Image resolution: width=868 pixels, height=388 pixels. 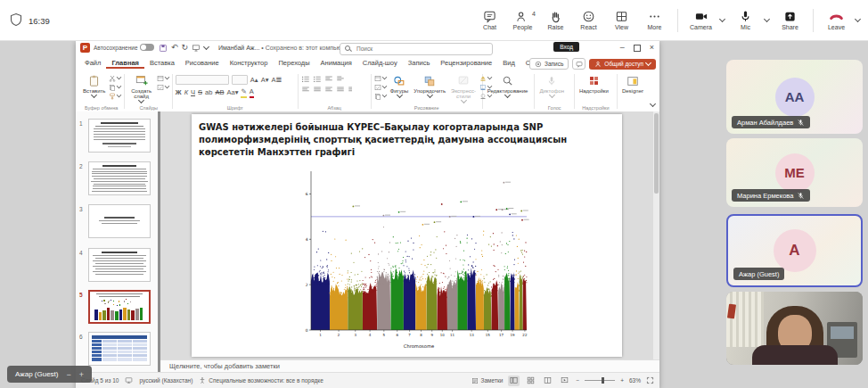 I want to click on participant-tile-3: ААжар (Guest), so click(x=795, y=251).